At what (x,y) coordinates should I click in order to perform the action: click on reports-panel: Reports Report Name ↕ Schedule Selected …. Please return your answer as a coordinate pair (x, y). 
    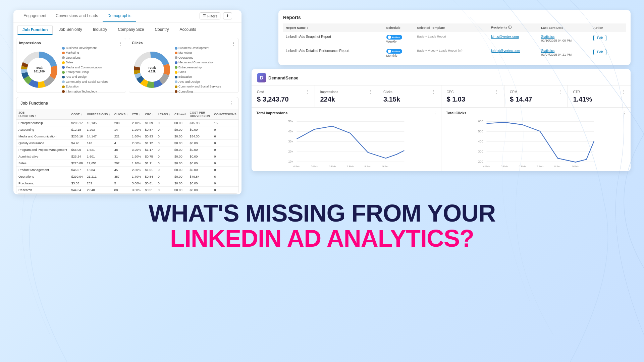
    Looking at the image, I should click on (454, 38).